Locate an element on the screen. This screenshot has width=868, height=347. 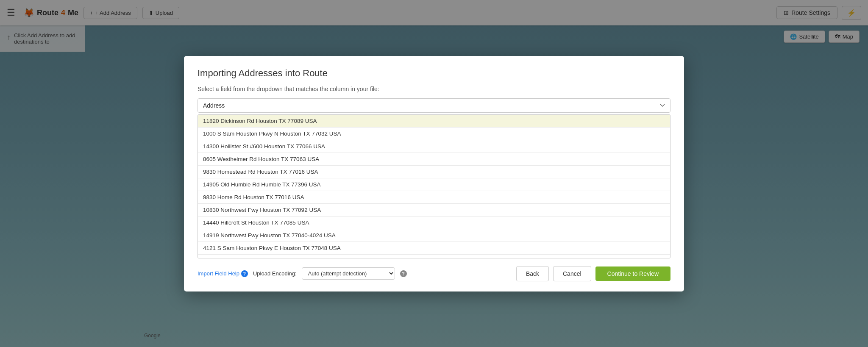
continue-button: Continue to Review is located at coordinates (633, 274).